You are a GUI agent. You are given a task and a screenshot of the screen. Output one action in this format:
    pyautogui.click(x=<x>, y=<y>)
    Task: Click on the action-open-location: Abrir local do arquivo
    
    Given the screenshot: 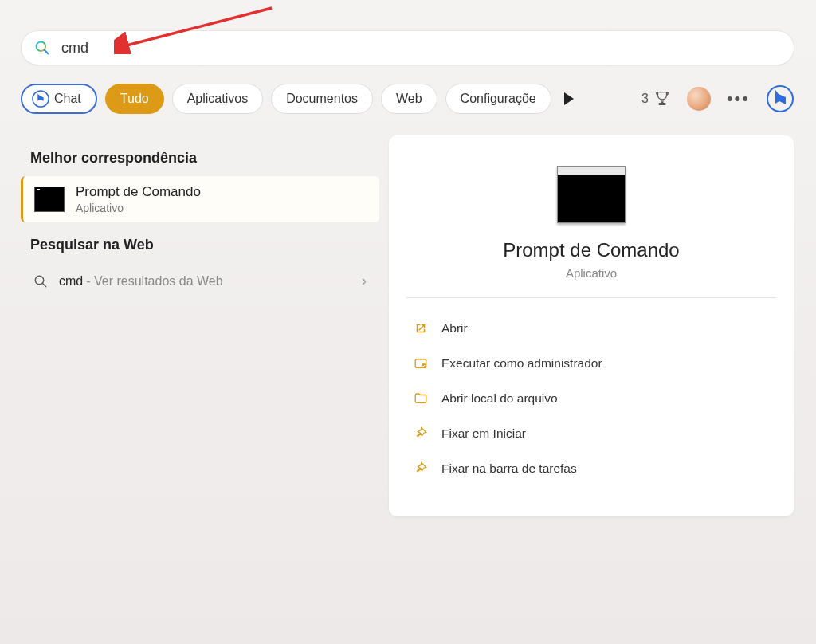 What is the action you would take?
    pyautogui.click(x=591, y=399)
    